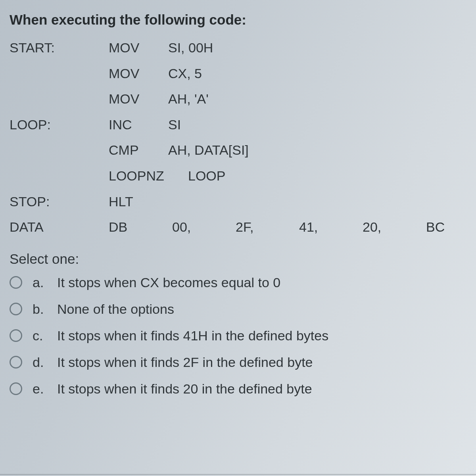 The width and height of the screenshot is (476, 476). I want to click on option-text: It stops when it finds 2F in the defined…, so click(262, 363).